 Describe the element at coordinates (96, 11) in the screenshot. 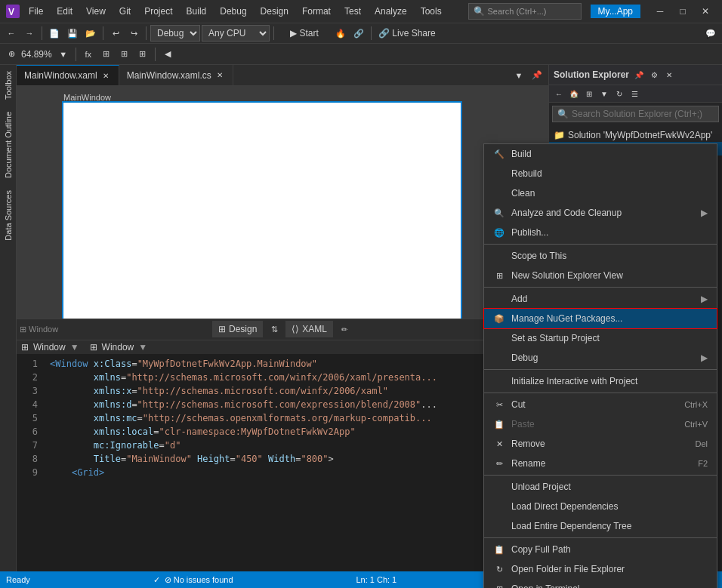

I see `menu-view: View` at that location.